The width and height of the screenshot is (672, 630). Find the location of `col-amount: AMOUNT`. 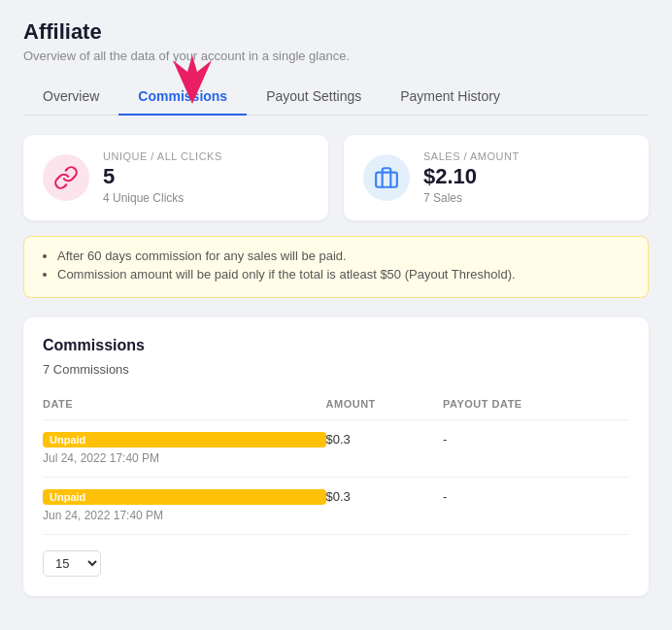

col-amount: AMOUNT is located at coordinates (385, 406).